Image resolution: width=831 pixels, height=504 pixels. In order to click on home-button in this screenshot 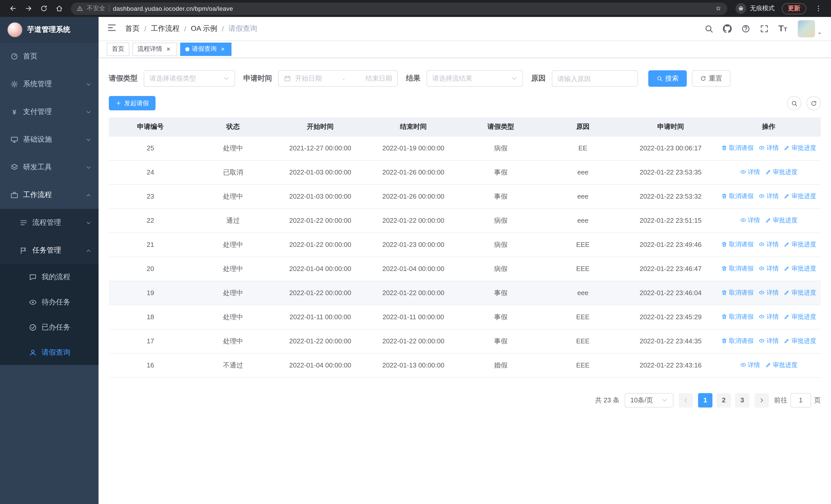, I will do `click(59, 8)`.